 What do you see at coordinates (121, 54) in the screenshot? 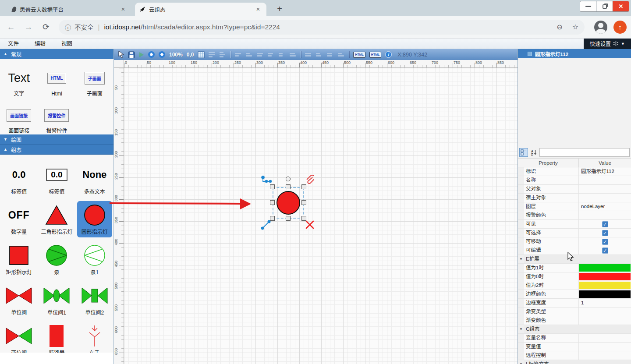
I see `select-tool-button` at bounding box center [121, 54].